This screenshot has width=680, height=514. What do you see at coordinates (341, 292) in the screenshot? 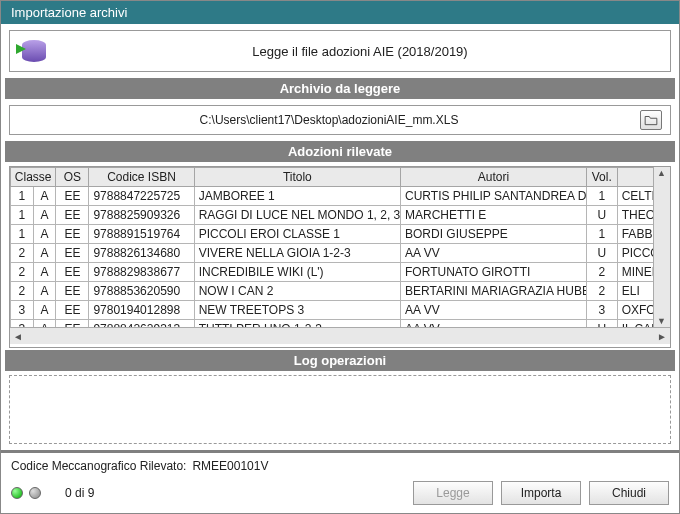
I see `table-row: 2AEE9788853620590NOW I CAN 2BERTARINI MA…` at bounding box center [341, 292].